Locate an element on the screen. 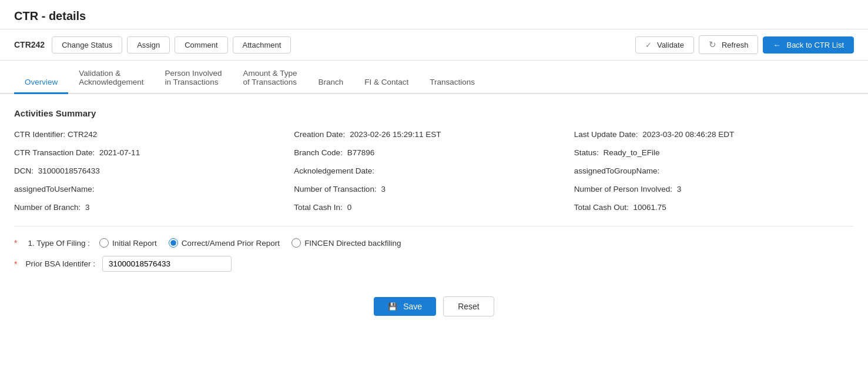 The image size is (868, 377). creation-date-label: Creation Date: is located at coordinates (320, 134).